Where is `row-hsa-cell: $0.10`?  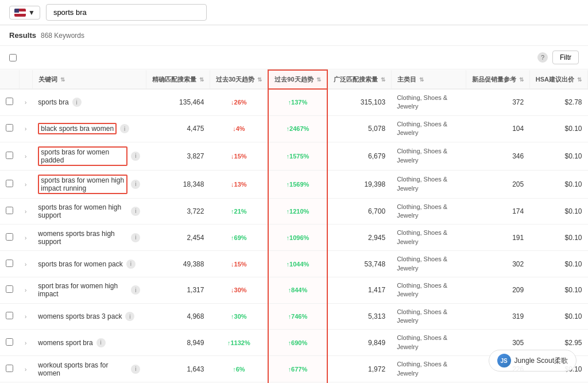
row-hsa-cell: $0.10 is located at coordinates (558, 129).